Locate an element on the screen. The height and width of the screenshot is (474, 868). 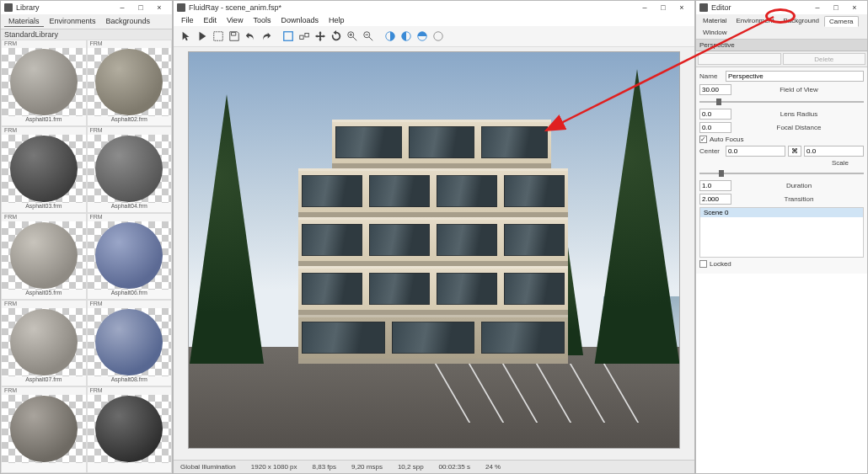
status-fps: 8,83 fps is located at coordinates (324, 466).